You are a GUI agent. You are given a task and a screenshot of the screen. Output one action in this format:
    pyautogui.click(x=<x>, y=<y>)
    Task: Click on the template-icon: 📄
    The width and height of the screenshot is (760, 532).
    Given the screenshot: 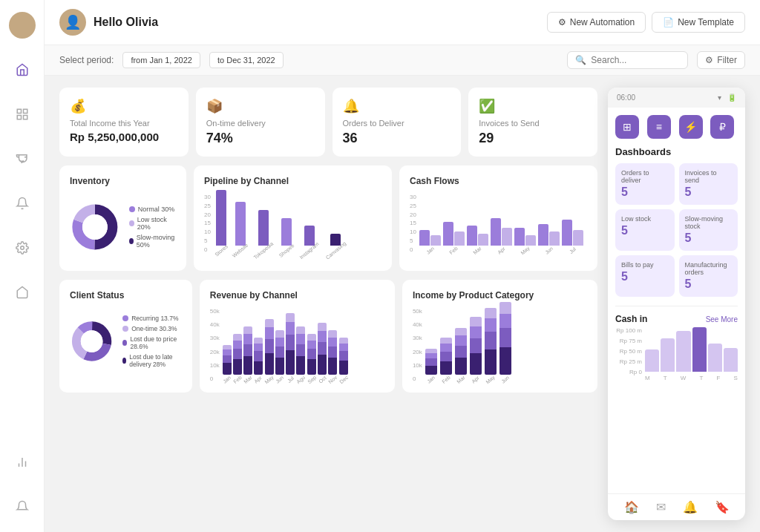 What is the action you would take?
    pyautogui.click(x=668, y=22)
    